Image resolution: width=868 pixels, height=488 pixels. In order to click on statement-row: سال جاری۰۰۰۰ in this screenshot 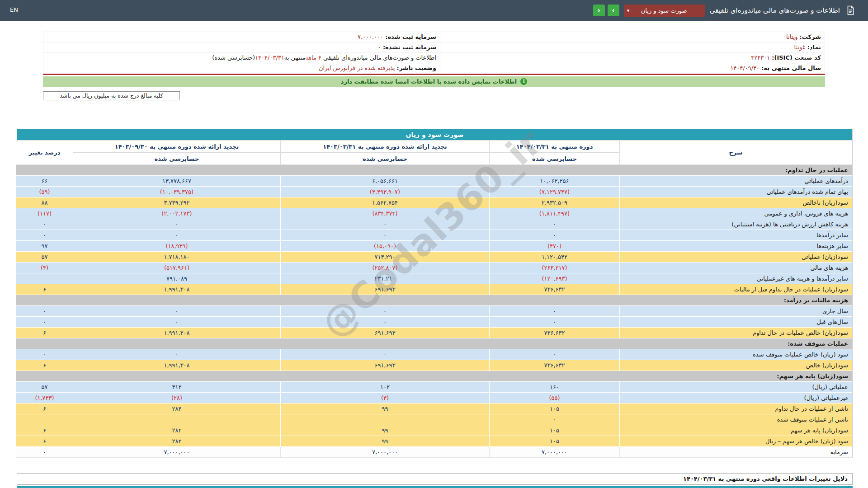, I will do `click(434, 311)`.